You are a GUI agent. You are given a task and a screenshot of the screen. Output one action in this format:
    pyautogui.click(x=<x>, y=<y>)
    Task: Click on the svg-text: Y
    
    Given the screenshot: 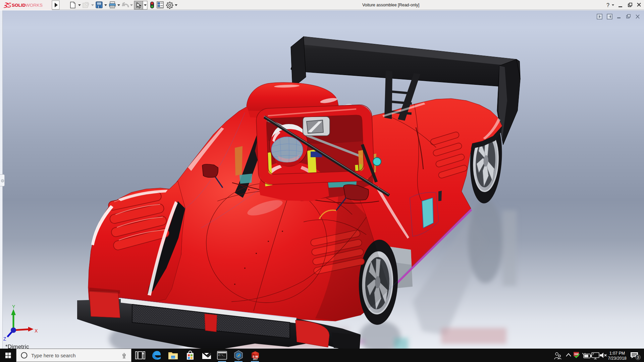 What is the action you would take?
    pyautogui.click(x=14, y=307)
    